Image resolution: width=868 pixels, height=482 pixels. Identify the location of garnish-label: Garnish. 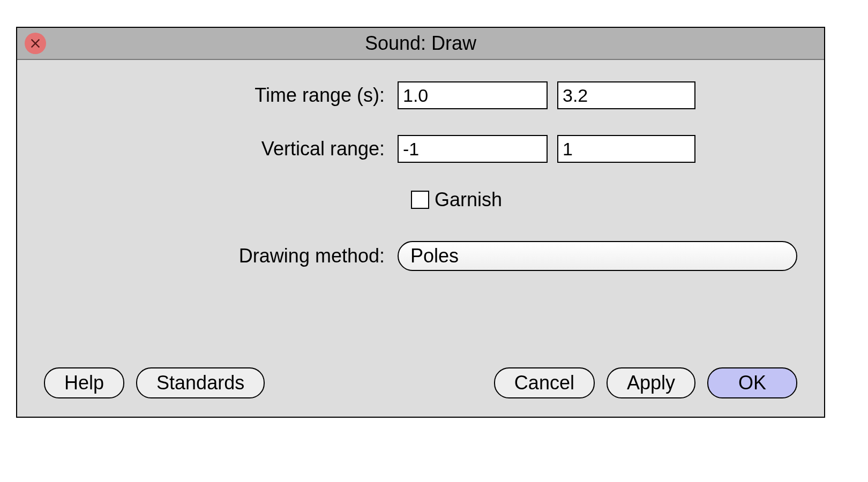
(468, 200).